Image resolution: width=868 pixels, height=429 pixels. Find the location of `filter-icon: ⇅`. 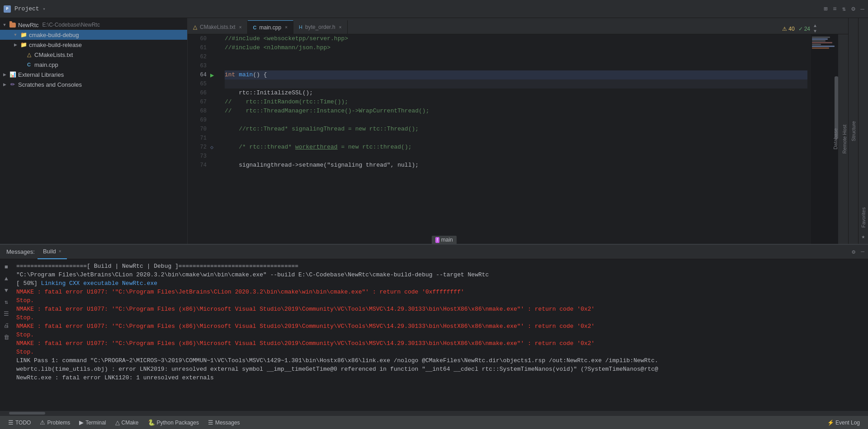

filter-icon: ⇅ is located at coordinates (844, 9).